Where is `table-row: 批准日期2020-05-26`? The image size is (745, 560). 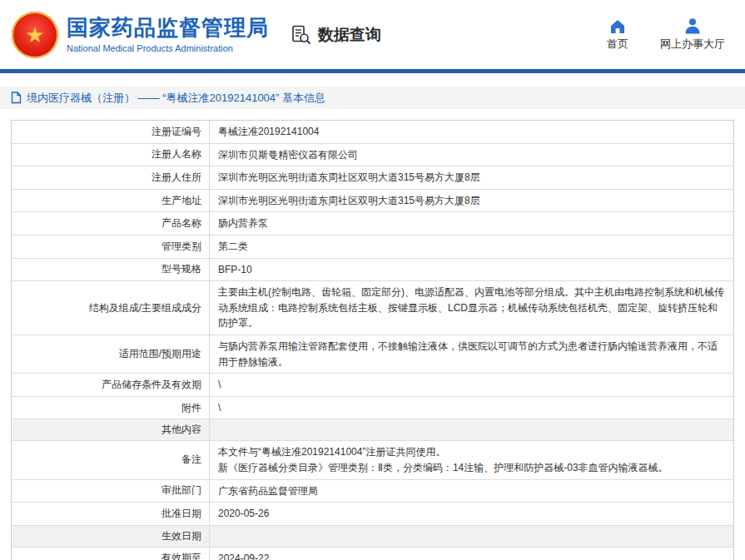
table-row: 批准日期2020-05-26 is located at coordinates (373, 513).